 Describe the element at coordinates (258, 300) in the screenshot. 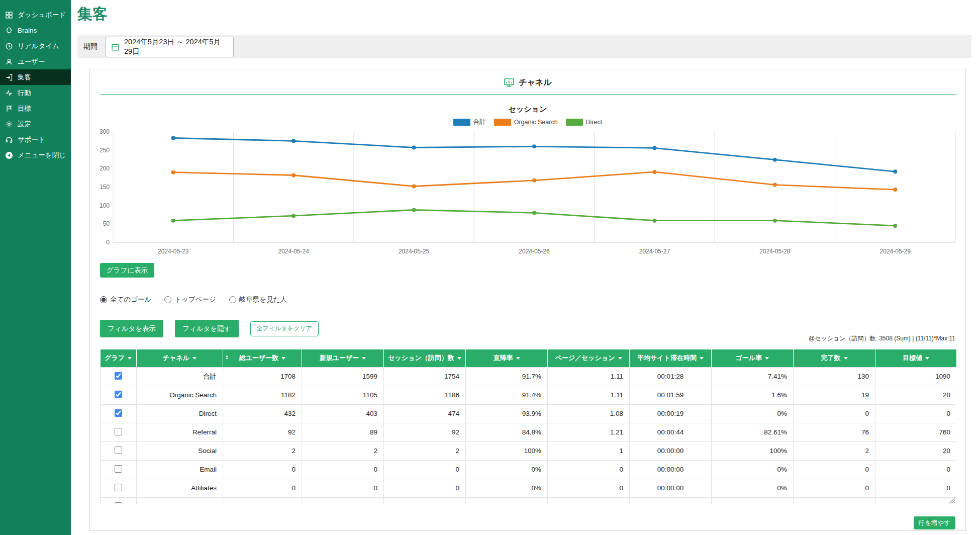

I see `goal-radio-2: 岐阜県を見た人` at that location.